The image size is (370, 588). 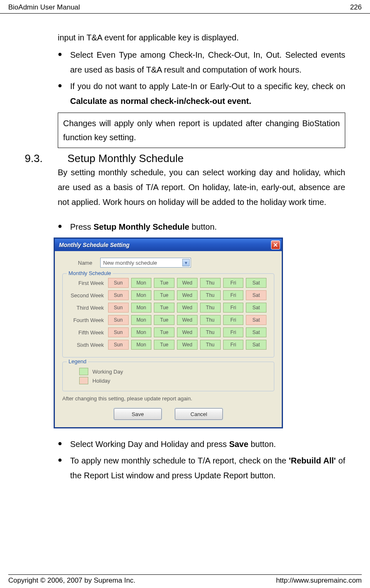 I want to click on dialog-title: Monthly Schedule Setting, so click(x=94, y=245).